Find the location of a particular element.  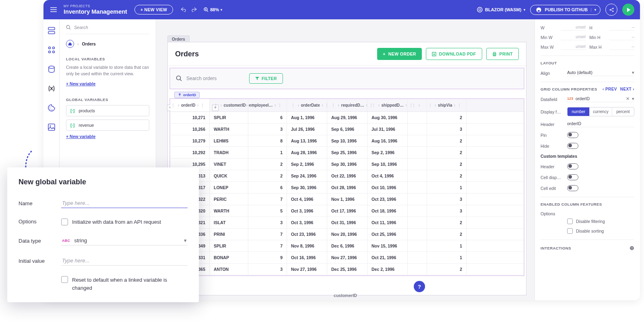

initial-value-input is located at coordinates (124, 261).